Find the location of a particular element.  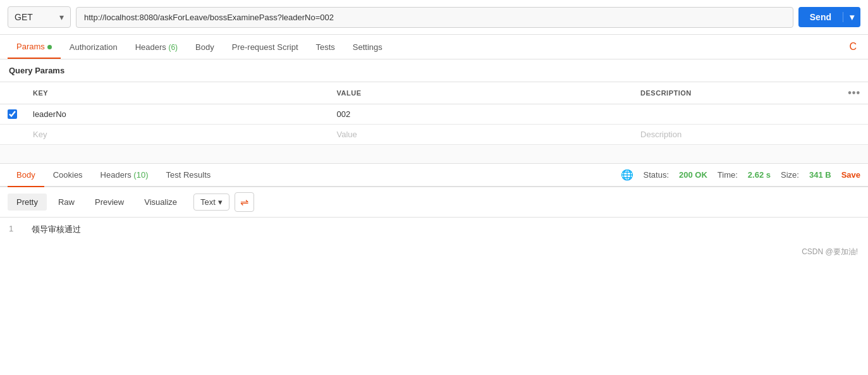

tab-params-label: Params is located at coordinates (30, 47).